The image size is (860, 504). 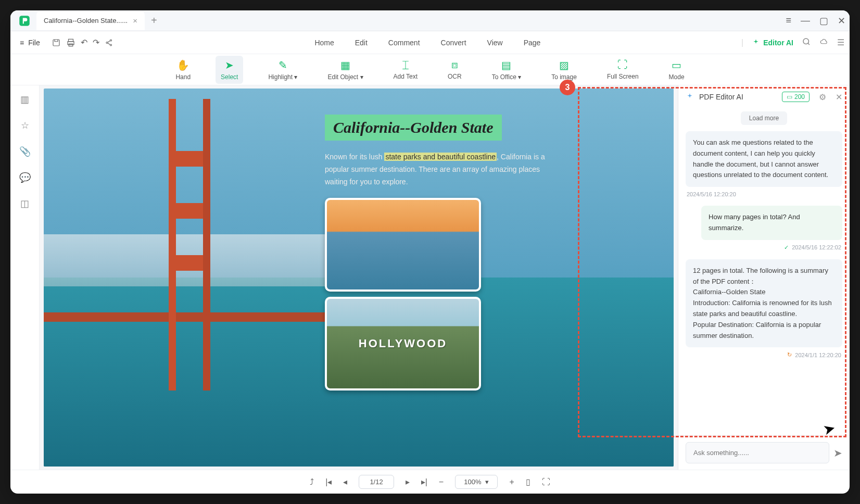 What do you see at coordinates (839, 97) in the screenshot?
I see `ai-close-icon: ✕` at bounding box center [839, 97].